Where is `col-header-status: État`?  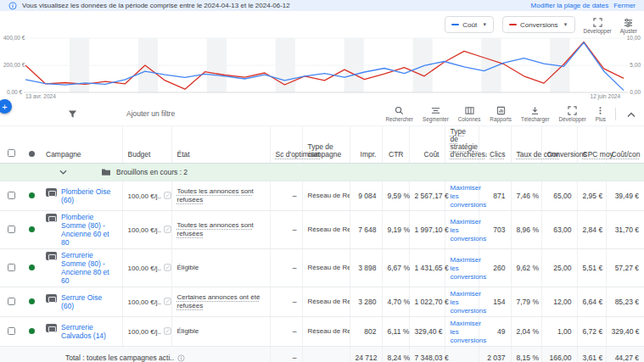 col-header-status: État is located at coordinates (221, 145).